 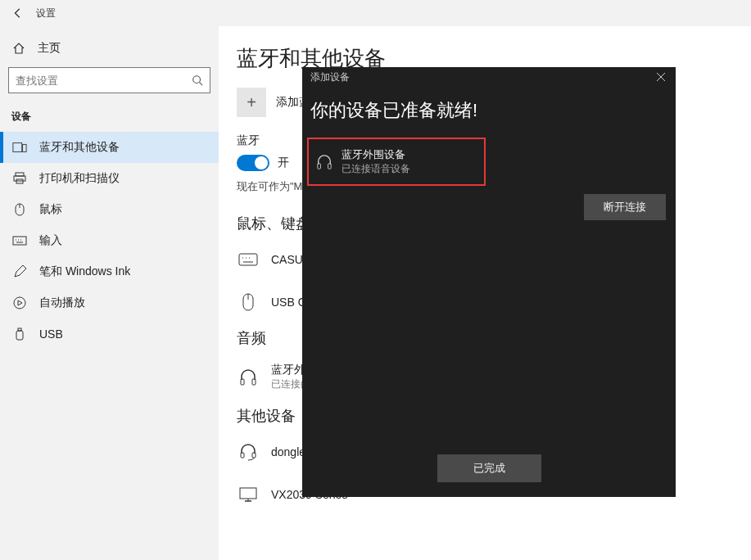 I want to click on home-label: 主页, so click(x=49, y=48).